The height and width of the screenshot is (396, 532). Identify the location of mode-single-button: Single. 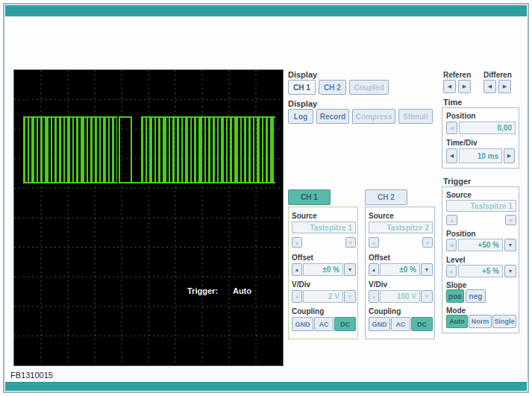
(504, 321).